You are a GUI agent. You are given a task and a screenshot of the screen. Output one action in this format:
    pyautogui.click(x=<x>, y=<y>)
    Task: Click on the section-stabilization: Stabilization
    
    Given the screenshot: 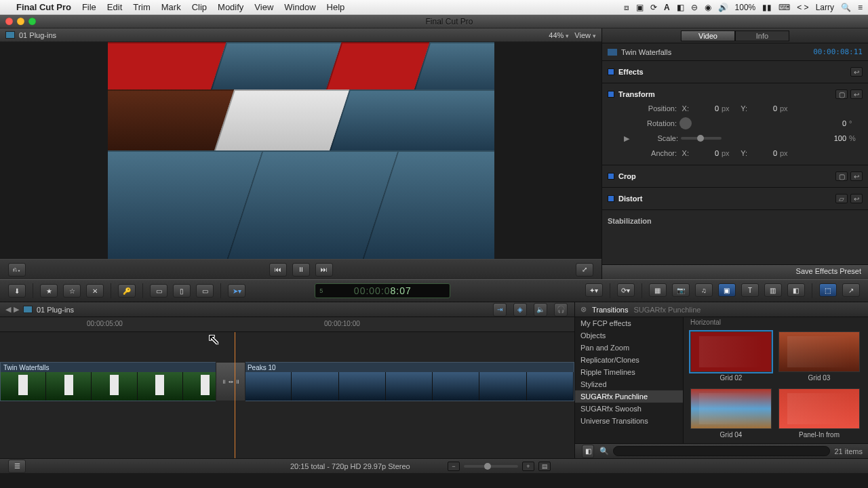 What is the action you would take?
    pyautogui.click(x=735, y=221)
    